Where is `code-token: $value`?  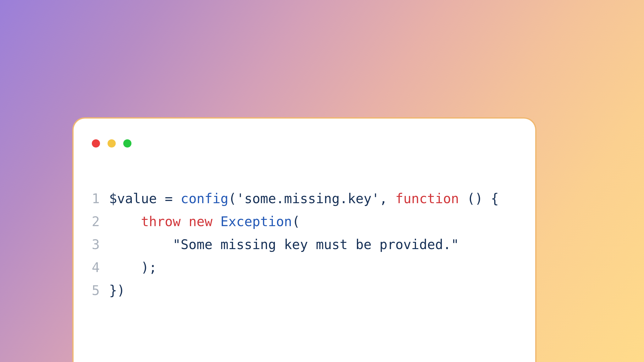 code-token: $value is located at coordinates (133, 199).